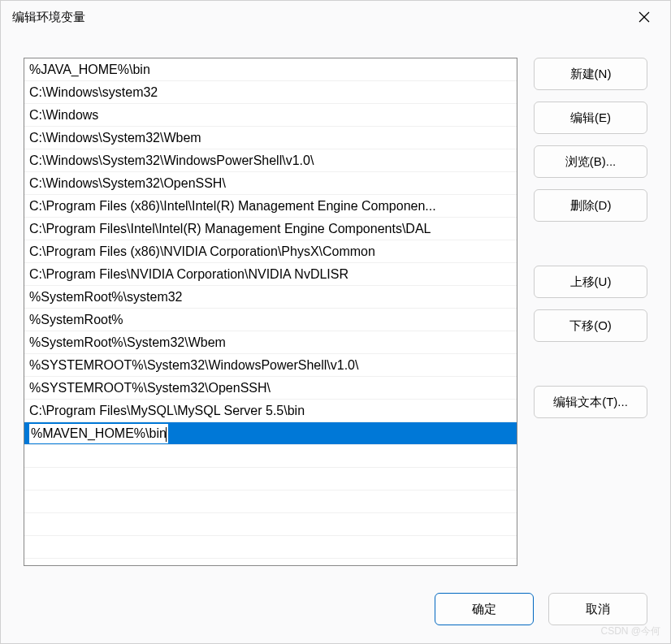  What do you see at coordinates (271, 365) in the screenshot?
I see `list-item: %SYSTEMROOT%\System32\WindowsPowerShell\…` at bounding box center [271, 365].